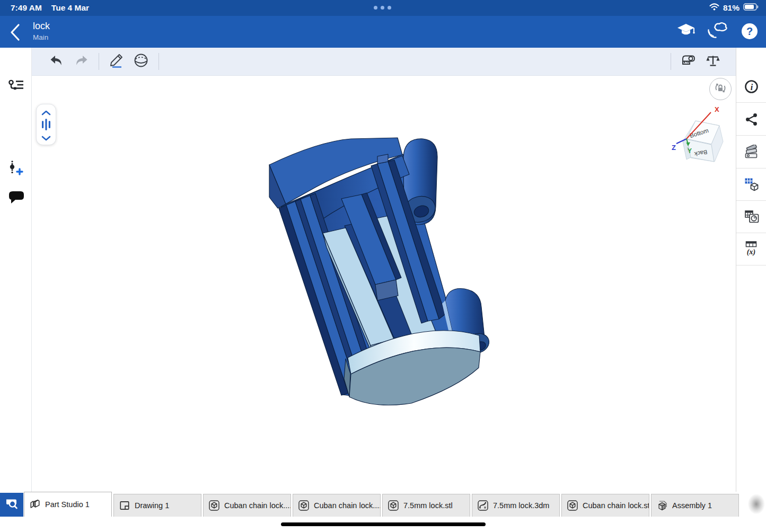  I want to click on display-states-button, so click(752, 217).